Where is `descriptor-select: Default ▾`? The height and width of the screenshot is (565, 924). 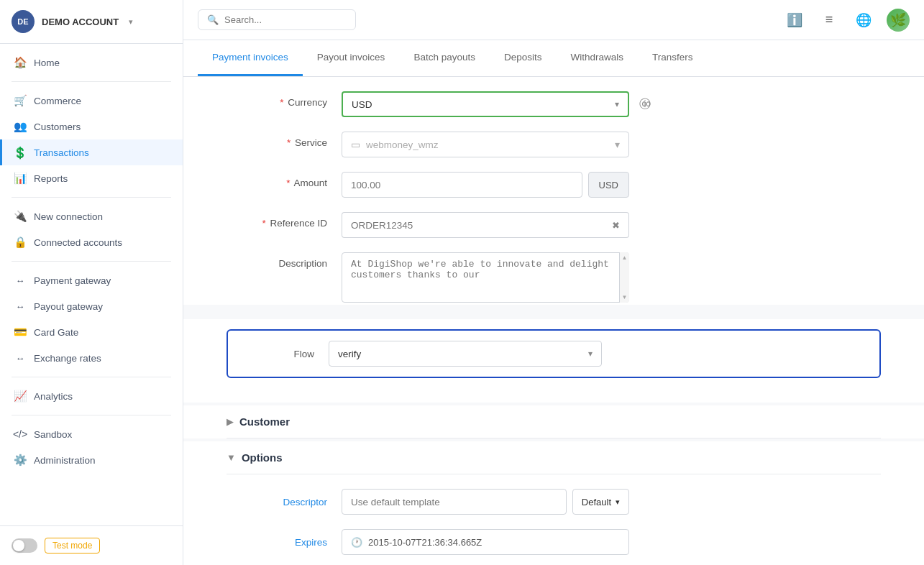
descriptor-select: Default ▾ is located at coordinates (601, 502).